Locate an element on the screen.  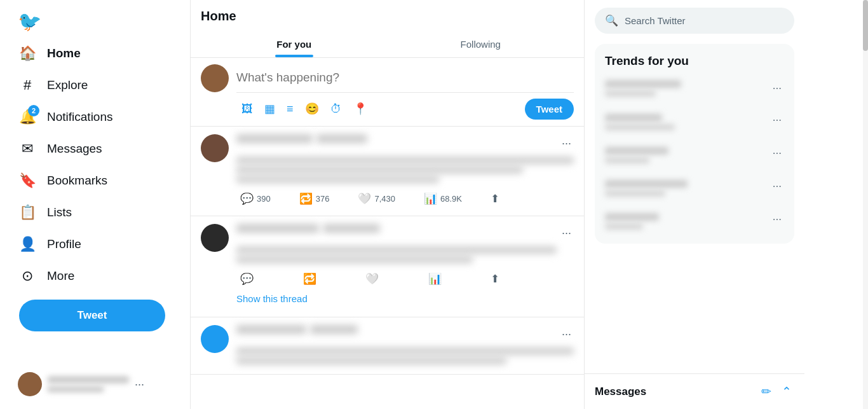
sidebar-item-label-messages: Messages is located at coordinates (75, 149).